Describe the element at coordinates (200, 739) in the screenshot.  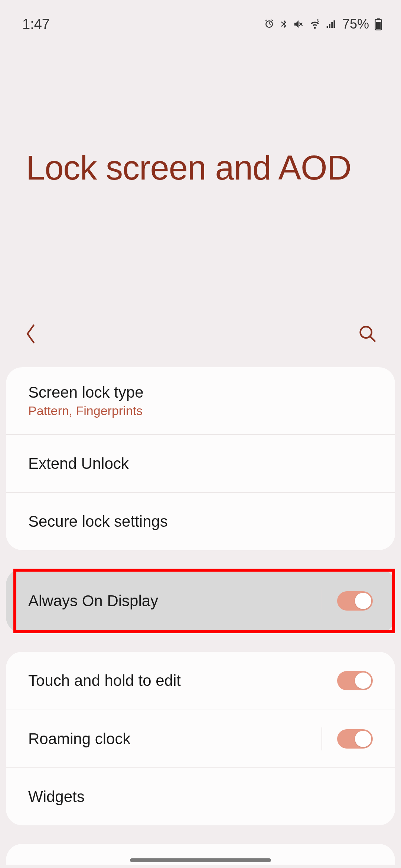
I see `row-roaming-clock: Roaming clock` at that location.